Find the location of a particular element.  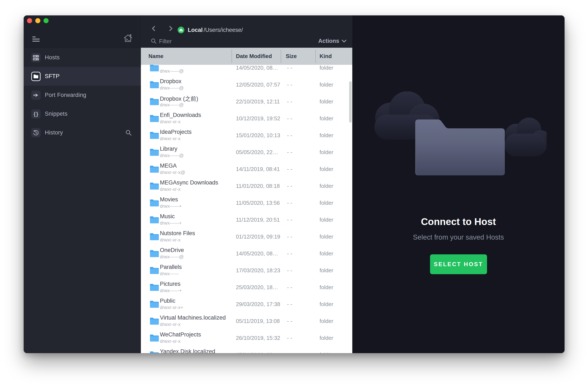

select-host-button: SELECT HOST is located at coordinates (459, 264).